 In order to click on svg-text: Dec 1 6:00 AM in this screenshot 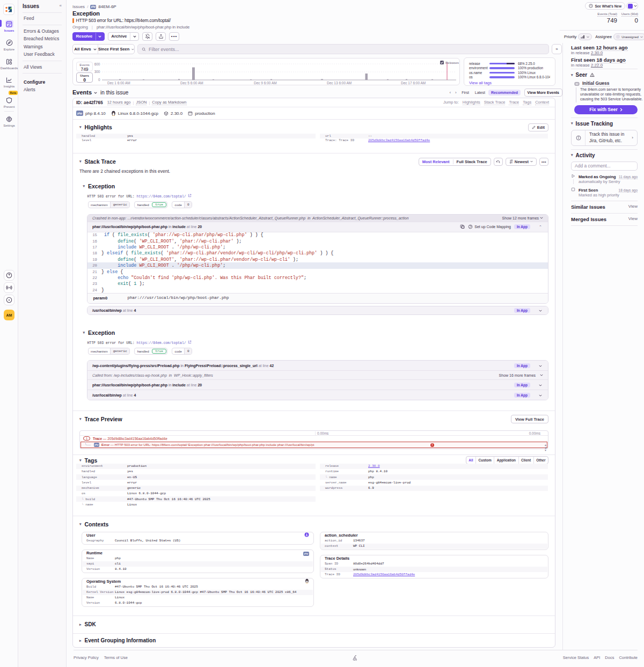, I will do `click(119, 83)`.